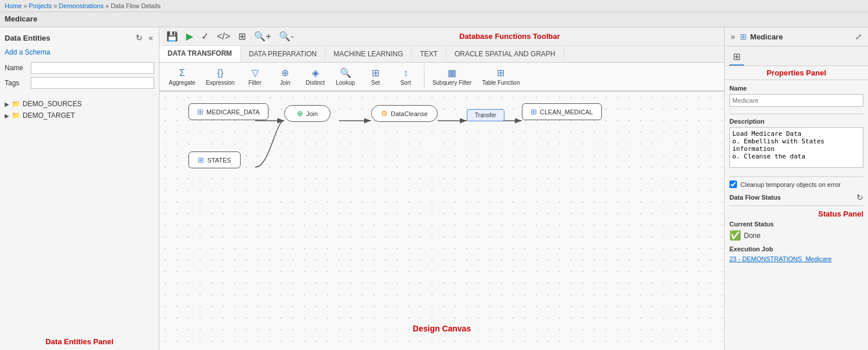 The height and width of the screenshot is (350, 868). What do you see at coordinates (736, 57) in the screenshot?
I see `properties-tab: ⊞` at bounding box center [736, 57].